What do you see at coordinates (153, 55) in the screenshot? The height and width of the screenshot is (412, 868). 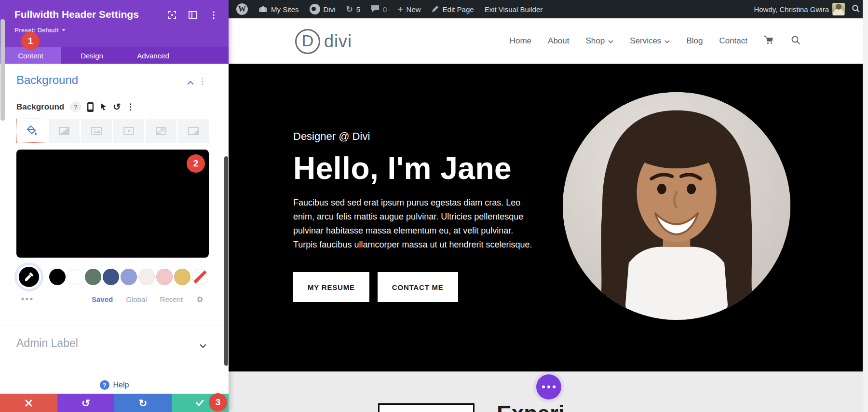 I see `tab-advanced: Advanced` at bounding box center [153, 55].